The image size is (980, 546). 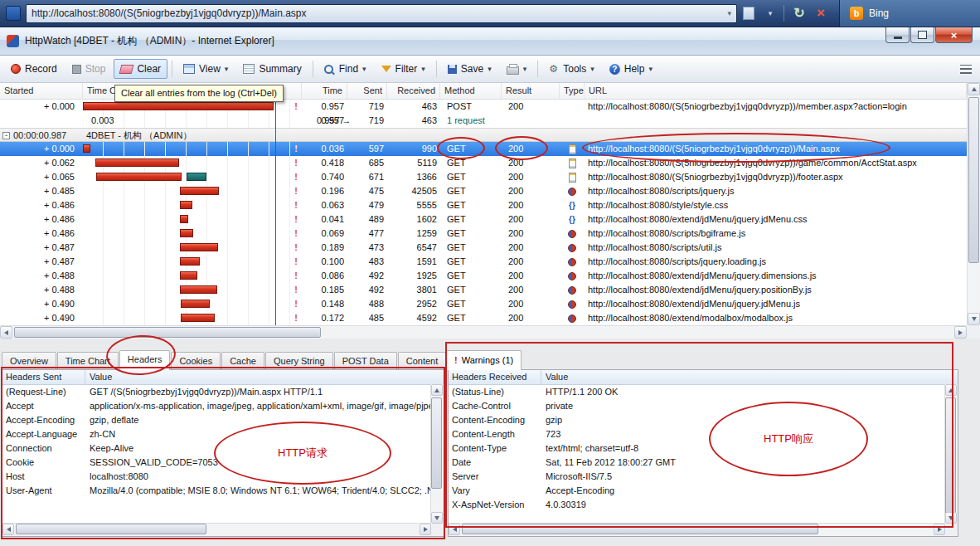 What do you see at coordinates (696, 529) in the screenshot?
I see `headers-received-hscrollbar` at bounding box center [696, 529].